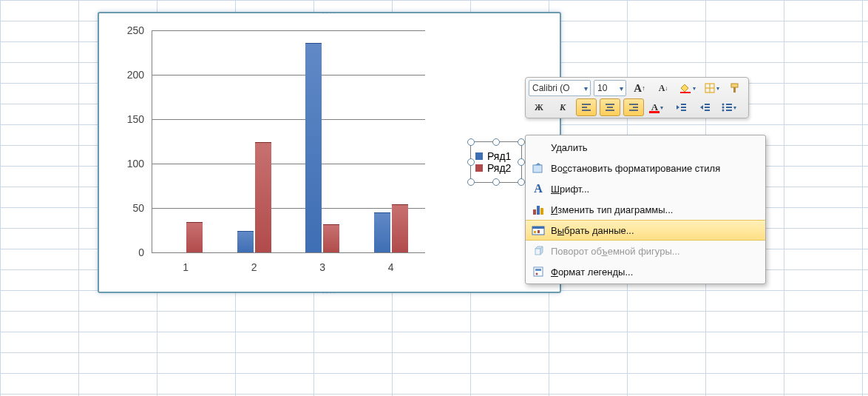  Describe the element at coordinates (634, 107) in the screenshot. I see `align-right-icon` at that location.